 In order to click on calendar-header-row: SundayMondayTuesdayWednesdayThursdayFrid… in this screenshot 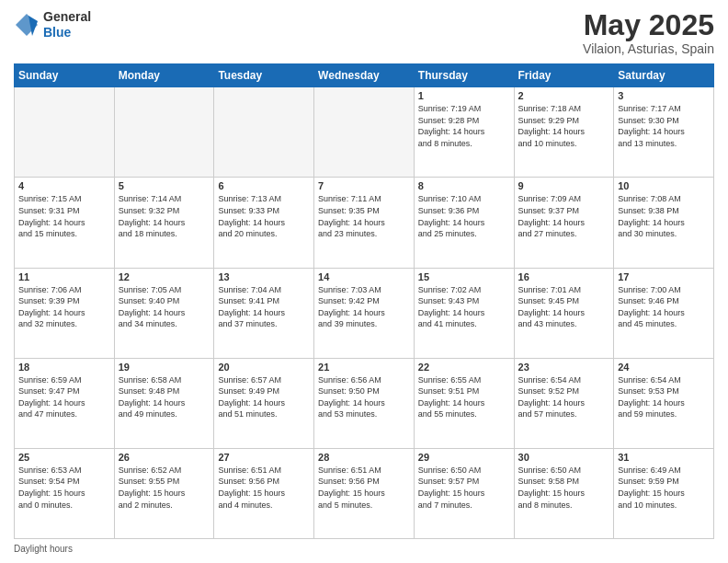, I will do `click(364, 75)`.